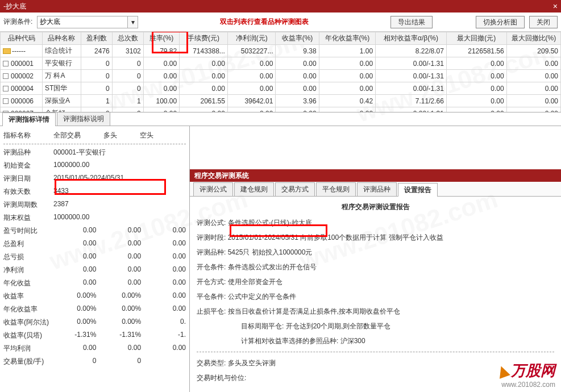 The image size is (561, 392). I want to click on report-key: 平仓条件:, so click(211, 297).